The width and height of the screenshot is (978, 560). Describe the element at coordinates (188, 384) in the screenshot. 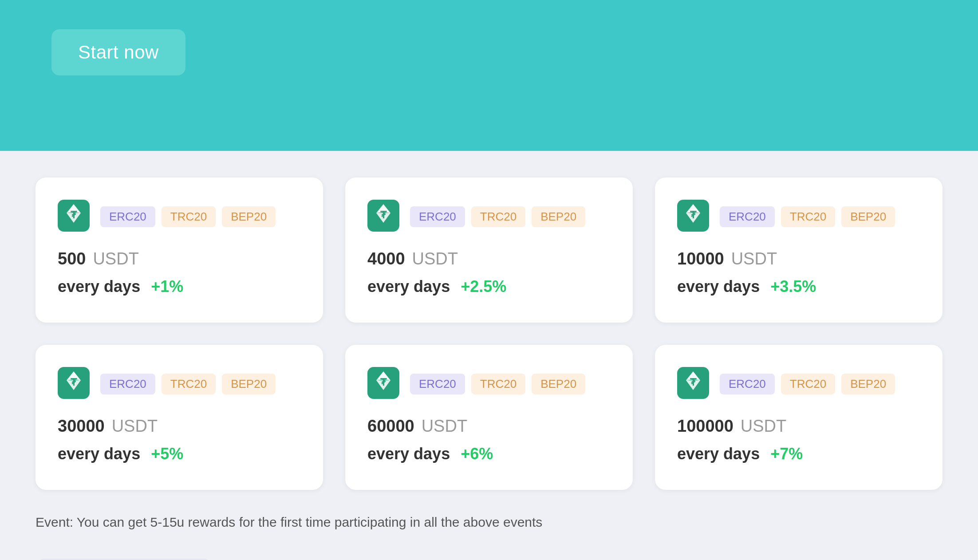

I see `badges-3: ERC20TRC20BEP20` at that location.